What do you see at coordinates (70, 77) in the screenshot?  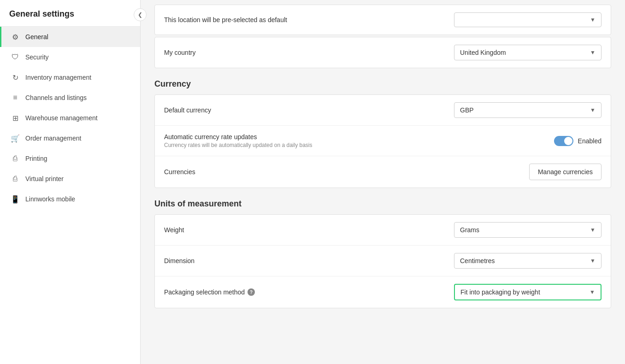 I see `sidebar-item-inventory: ↻Inventory management` at bounding box center [70, 77].